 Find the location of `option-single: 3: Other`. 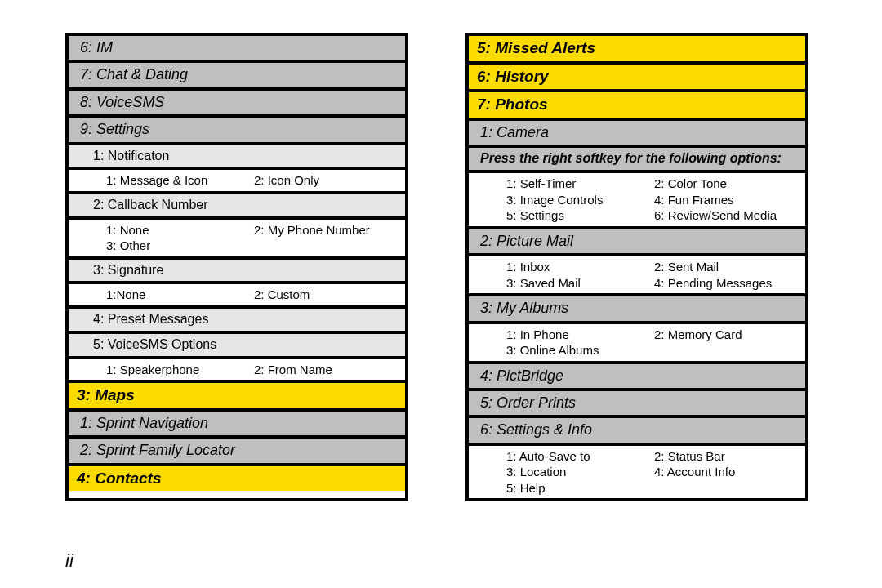

option-single: 3: Other is located at coordinates (252, 246).